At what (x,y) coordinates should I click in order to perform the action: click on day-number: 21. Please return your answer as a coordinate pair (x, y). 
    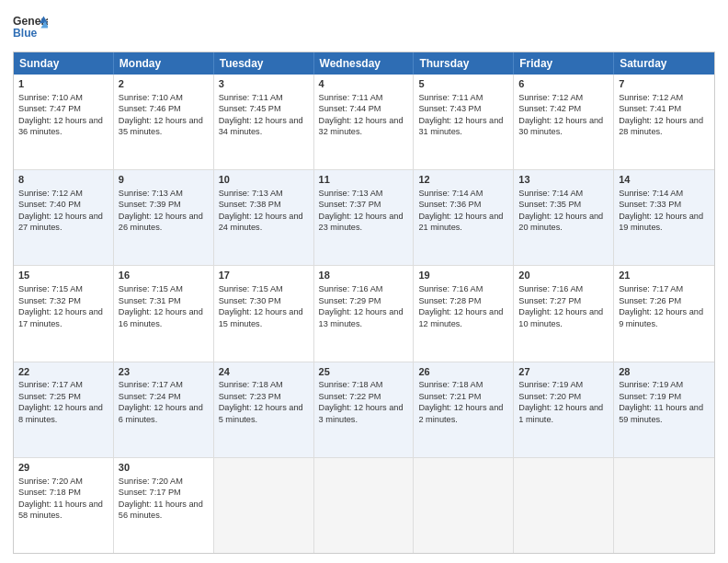
    Looking at the image, I should click on (664, 276).